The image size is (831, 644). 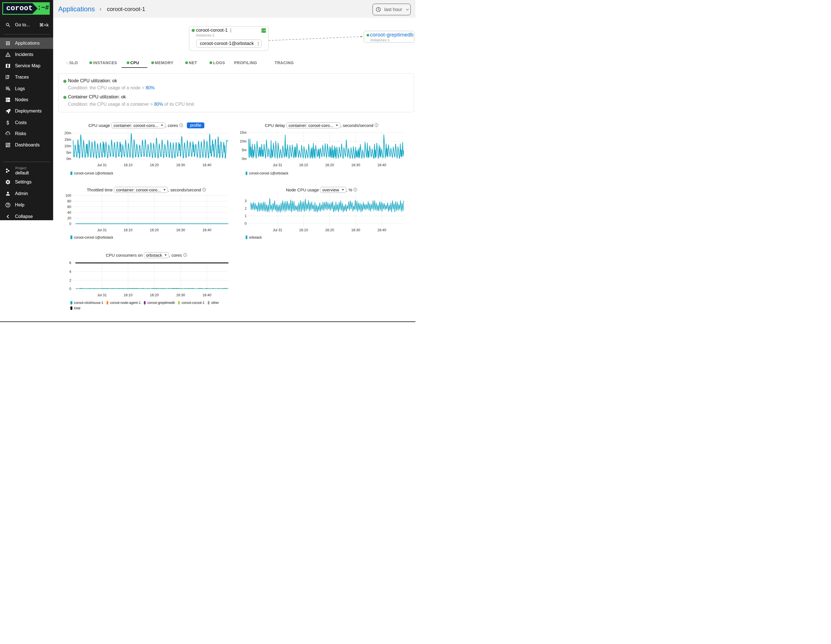 I want to click on svg-text: 80, so click(x=69, y=201).